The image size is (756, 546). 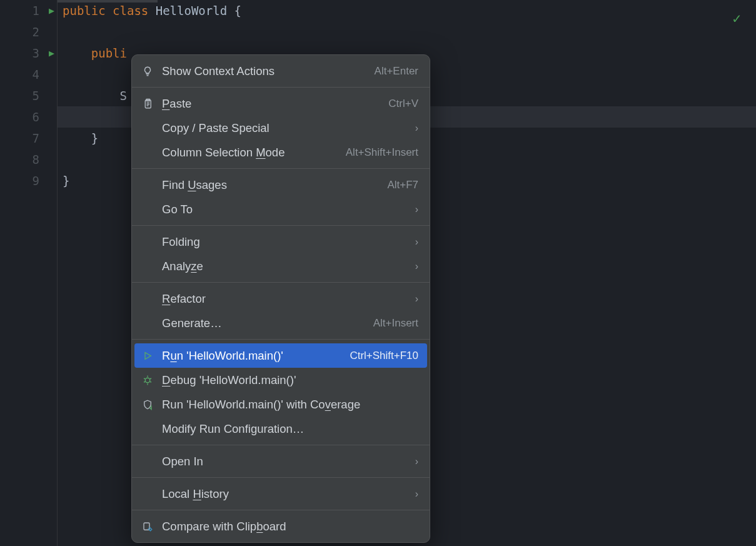 I want to click on context-menu-item: Folding›, so click(x=281, y=241).